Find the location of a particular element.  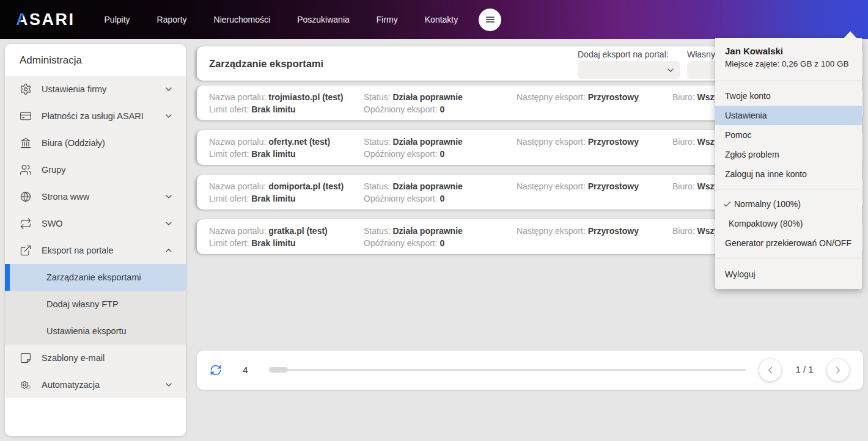

portal-value: trojmiasto.pl (test) is located at coordinates (306, 97).